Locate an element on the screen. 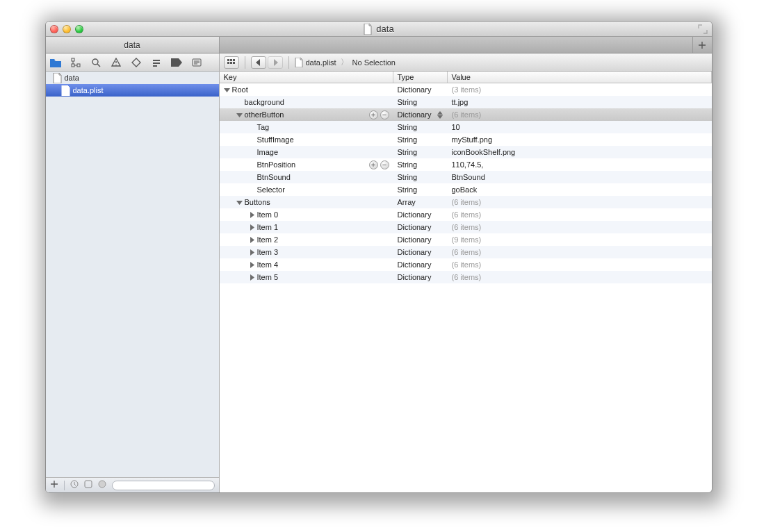  tab-label: data is located at coordinates (132, 45).